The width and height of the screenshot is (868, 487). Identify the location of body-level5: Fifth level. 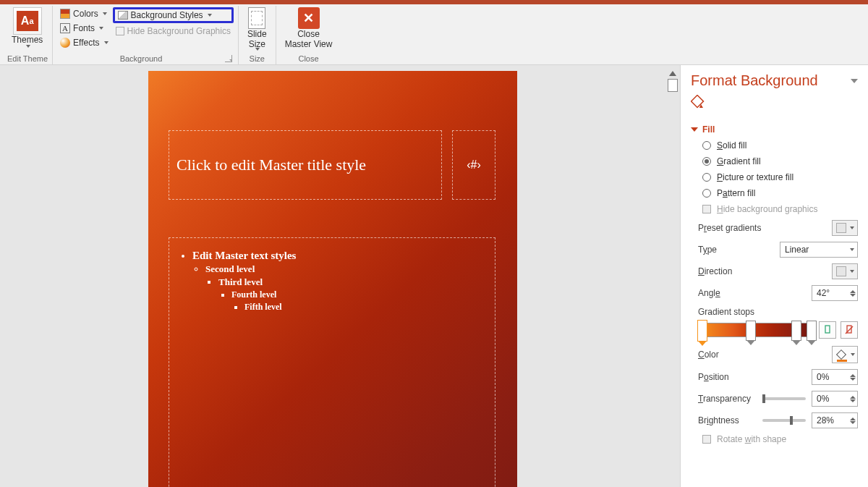
(263, 307).